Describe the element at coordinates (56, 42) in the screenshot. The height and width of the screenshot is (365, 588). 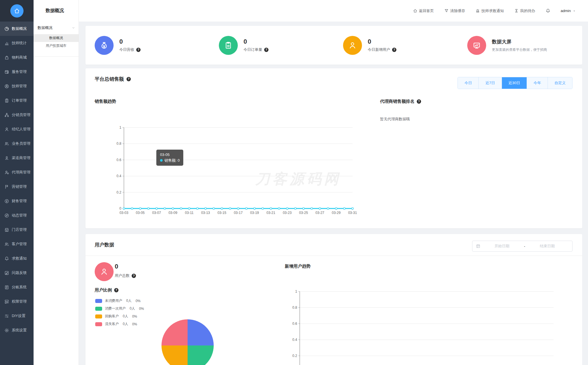
I see `submenu-list: 数据概况用户投票城市` at that location.